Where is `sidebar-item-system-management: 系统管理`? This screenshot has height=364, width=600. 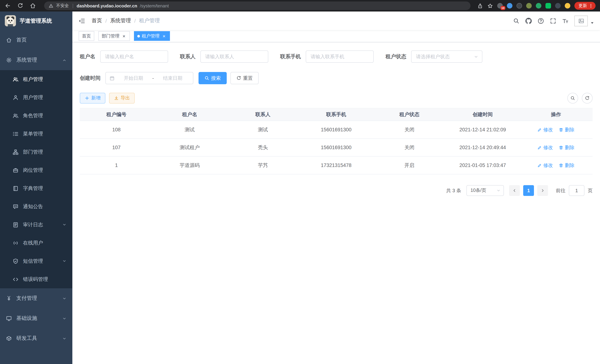
sidebar-item-system-management: 系统管理 is located at coordinates (36, 60).